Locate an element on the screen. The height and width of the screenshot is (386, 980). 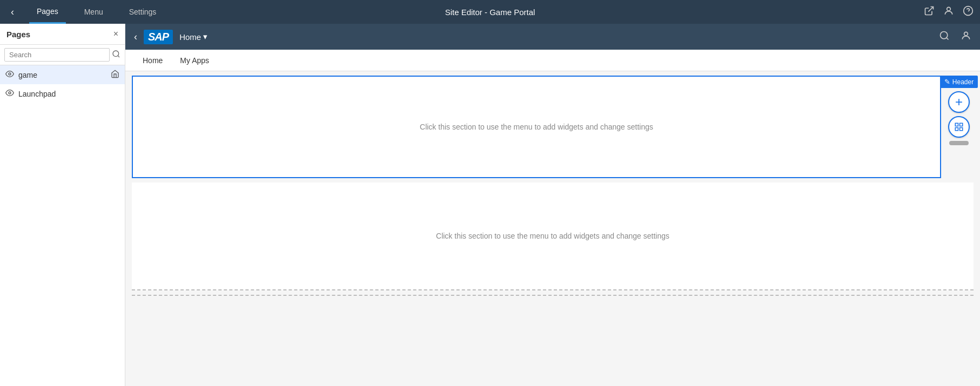
sidebar-header: Pages × is located at coordinates (63, 35).